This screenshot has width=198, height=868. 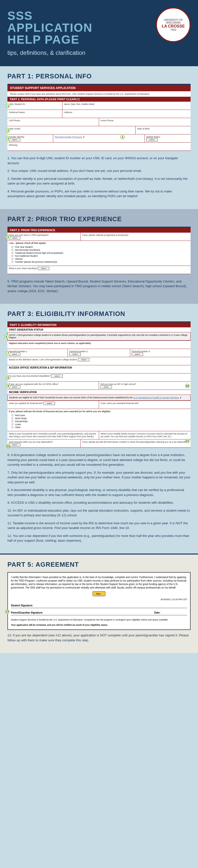 What do you see at coordinates (99, 425) in the screenshot?
I see `check-loans: Loans` at bounding box center [99, 425].